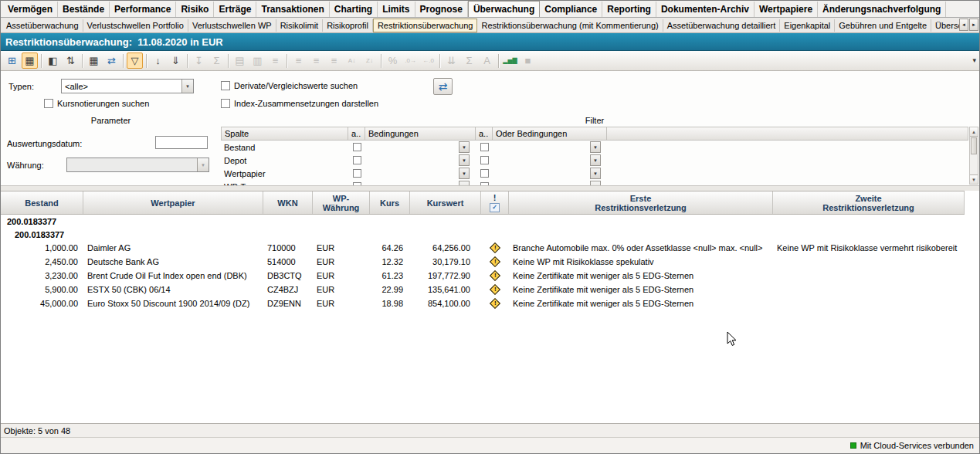 Image resolution: width=980 pixels, height=454 pixels. What do you see at coordinates (443, 86) in the screenshot?
I see `refresh-search-button: ⇄` at bounding box center [443, 86].